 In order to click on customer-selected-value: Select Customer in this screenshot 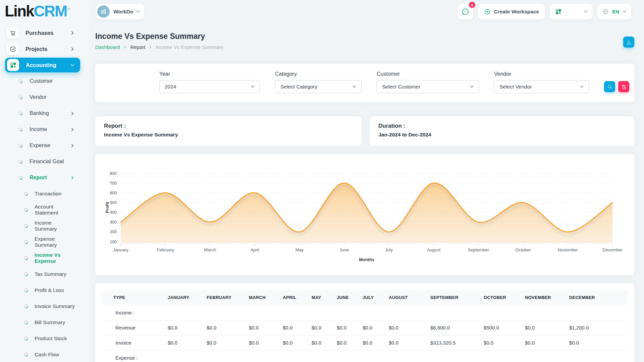, I will do `click(401, 87)`.